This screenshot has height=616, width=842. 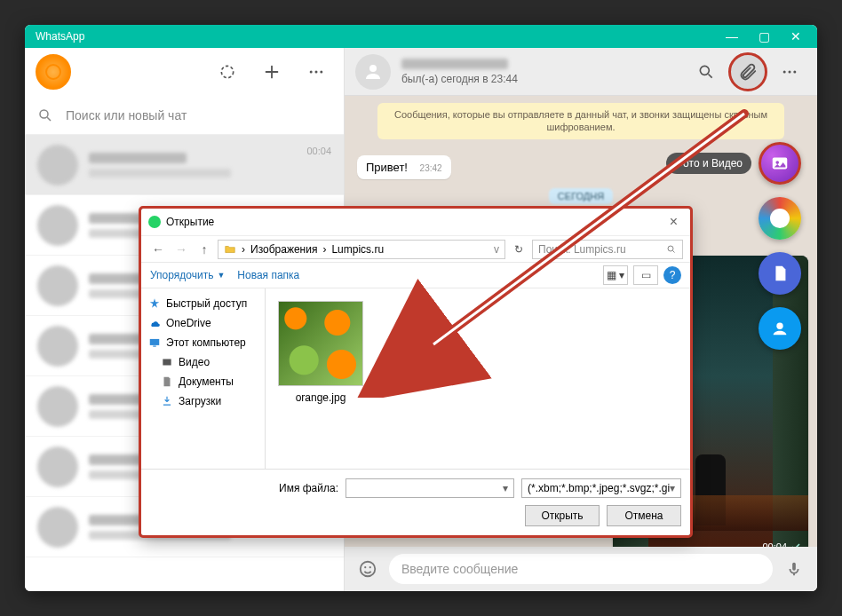 What do you see at coordinates (430, 488) in the screenshot?
I see `filename-input: ▾` at bounding box center [430, 488].